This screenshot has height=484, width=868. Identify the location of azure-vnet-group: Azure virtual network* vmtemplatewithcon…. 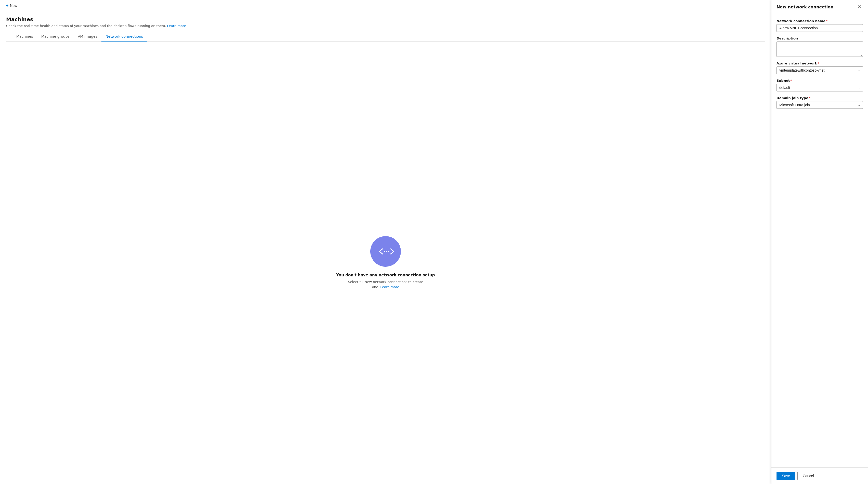
(819, 68).